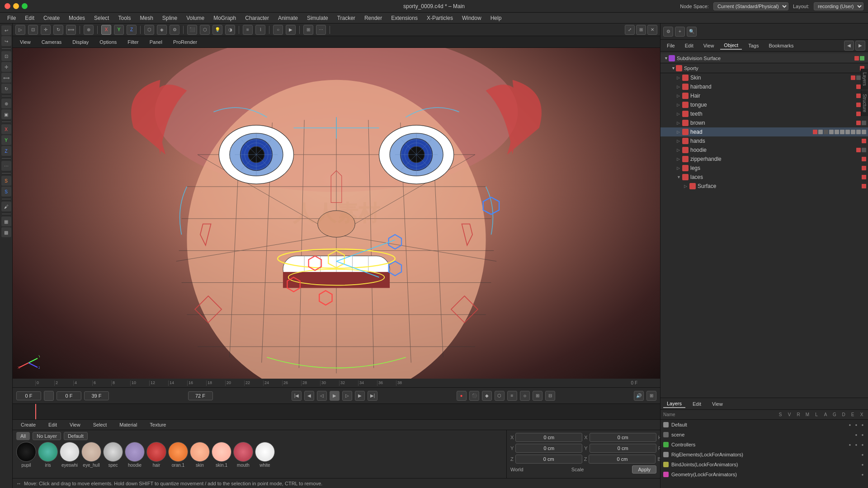 This screenshot has height=488, width=868. I want to click on btab-edit: Edit, so click(52, 425).